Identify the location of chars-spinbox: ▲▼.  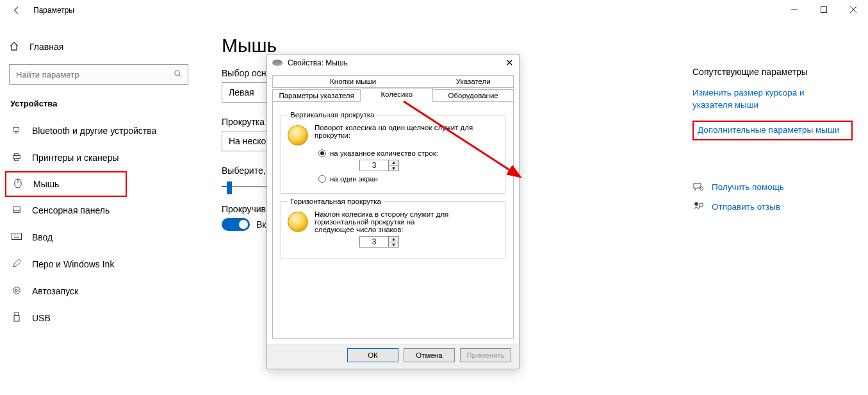
(379, 242).